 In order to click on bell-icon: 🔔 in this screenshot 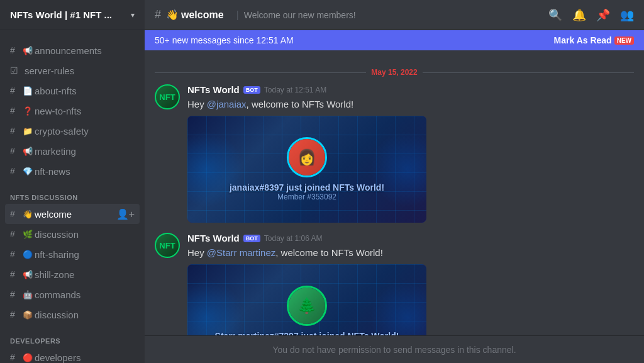, I will do `click(579, 15)`.